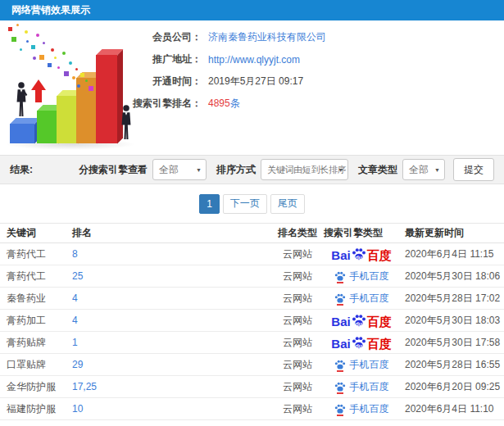  What do you see at coordinates (171, 233) in the screenshot?
I see `header-rank: 排名` at bounding box center [171, 233].